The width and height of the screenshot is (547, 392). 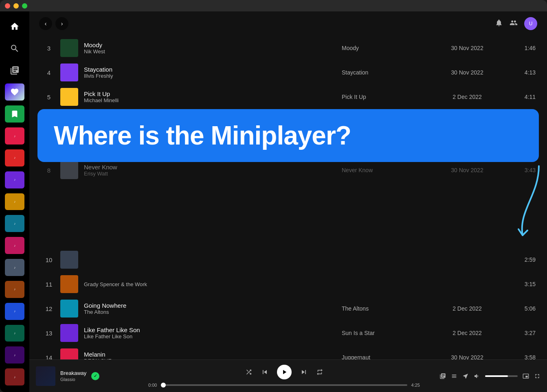 What do you see at coordinates (15, 180) in the screenshot?
I see `playlist-3: ♪` at bounding box center [15, 180].